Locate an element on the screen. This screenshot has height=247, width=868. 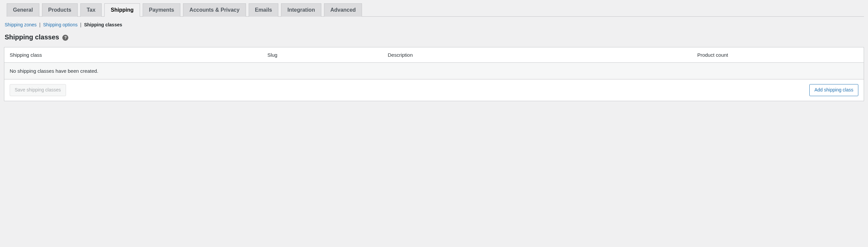
tab-advanced: Advanced is located at coordinates (343, 10).